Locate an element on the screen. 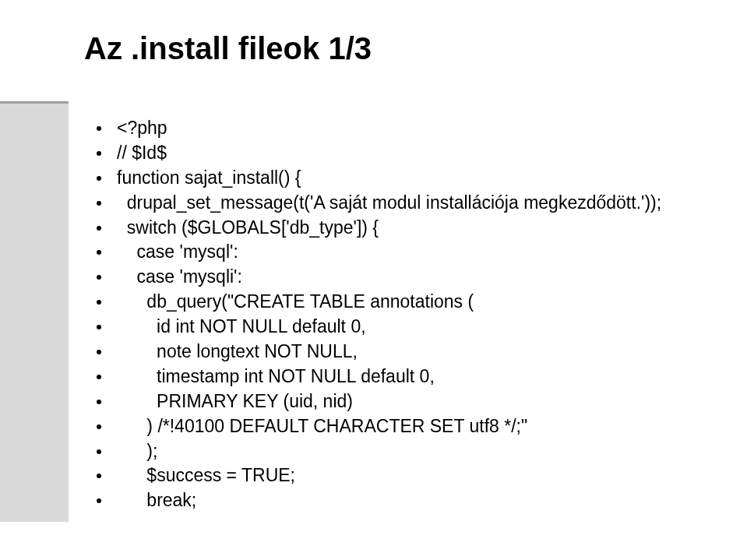 This screenshot has height=560, width=747. code-line: drupal_set_message(t('A saját modul inst… is located at coordinates (408, 203).